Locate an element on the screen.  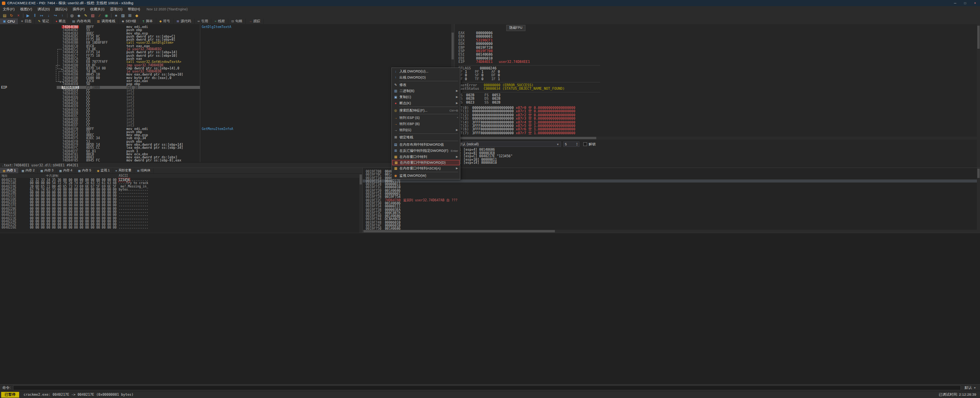
pause-icon: ‖ is located at coordinates (35, 15).